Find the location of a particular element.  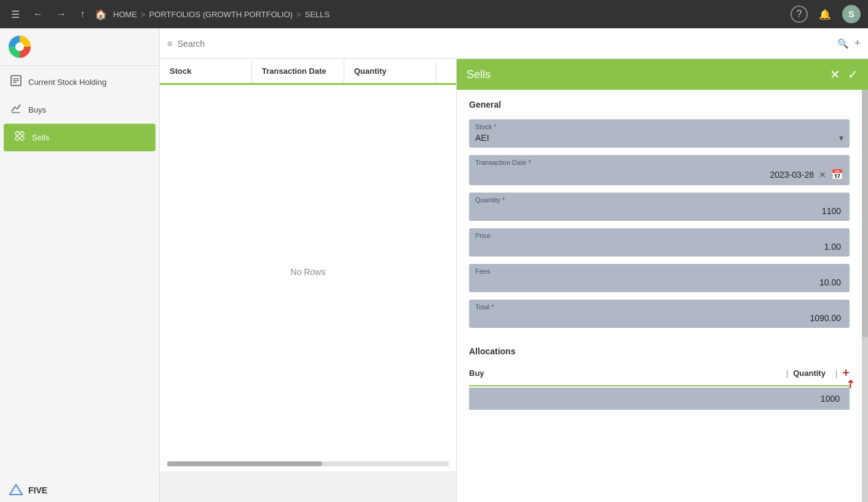

quantity-field: Quantity * 1100 is located at coordinates (659, 207).